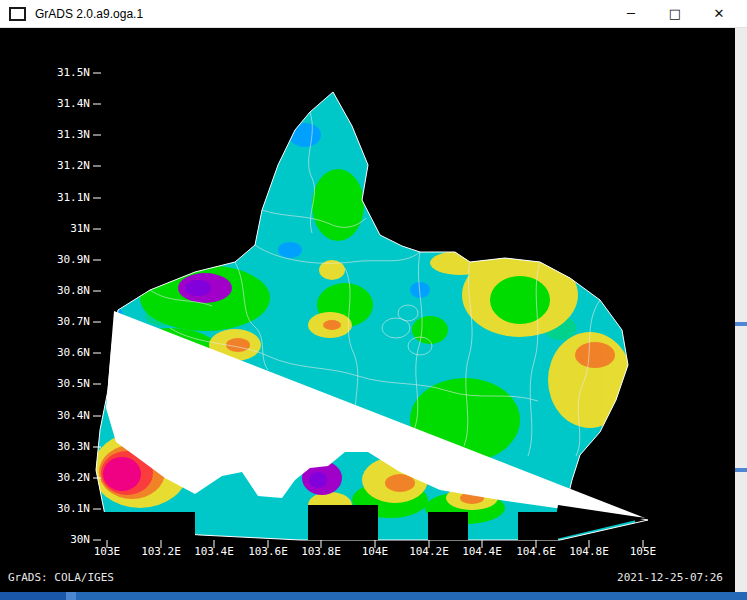 The image size is (747, 600). I want to click on taskbar, so click(374, 596).